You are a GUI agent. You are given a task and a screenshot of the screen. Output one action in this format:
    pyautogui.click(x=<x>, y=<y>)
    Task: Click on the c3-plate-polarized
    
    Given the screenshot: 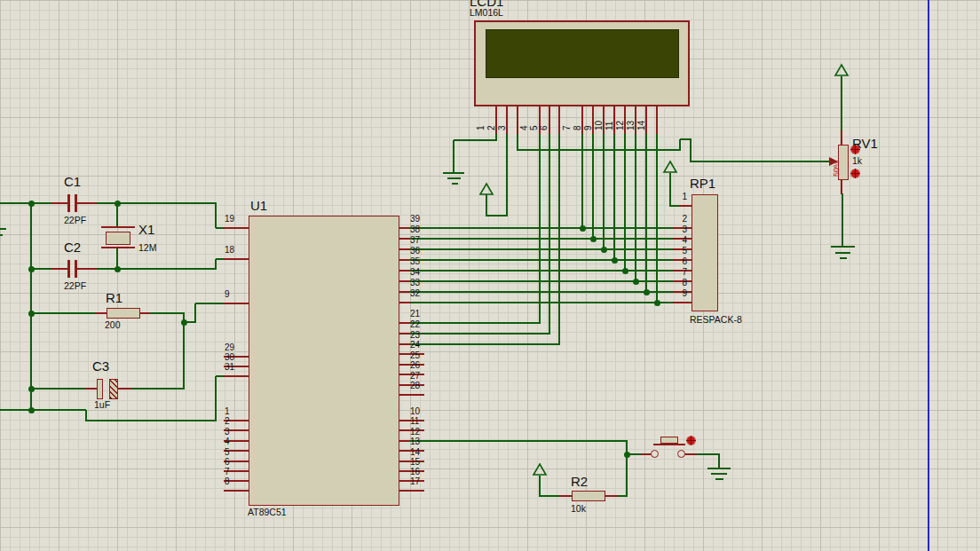 What is the action you would take?
    pyautogui.click(x=114, y=389)
    